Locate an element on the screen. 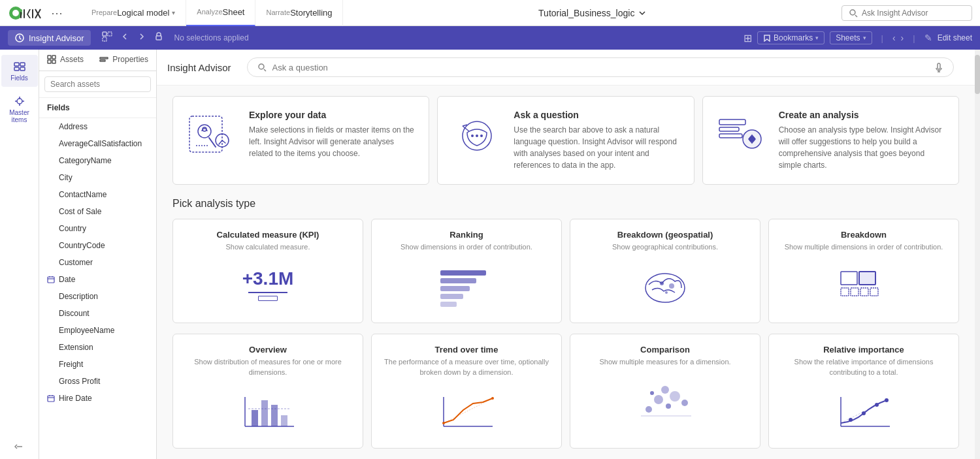 This screenshot has width=980, height=459. explore-card-content: Explore your data Make selections in fie… is located at coordinates (332, 135).